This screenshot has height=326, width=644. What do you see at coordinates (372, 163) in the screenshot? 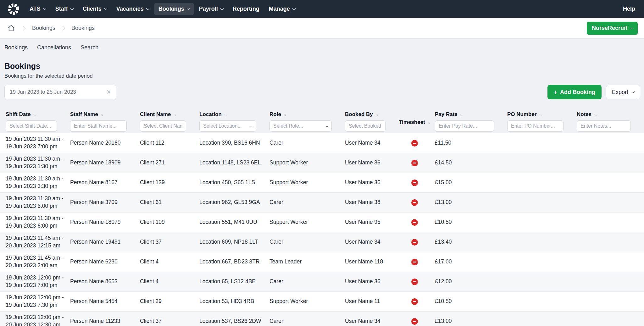
I see `cell-booked-by: User Name 36` at bounding box center [372, 163].